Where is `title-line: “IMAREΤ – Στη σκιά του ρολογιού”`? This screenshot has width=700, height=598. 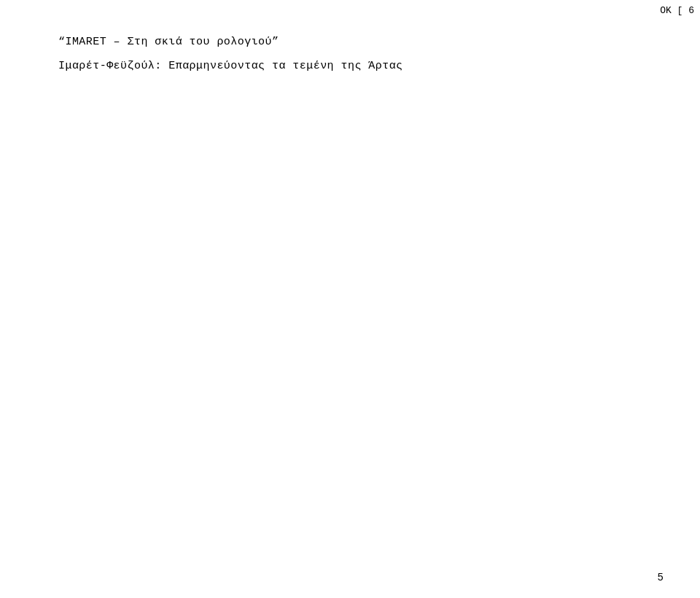 title-line: “IMAREΤ – Στη σκιά του ρολογιού” is located at coordinates (350, 42).